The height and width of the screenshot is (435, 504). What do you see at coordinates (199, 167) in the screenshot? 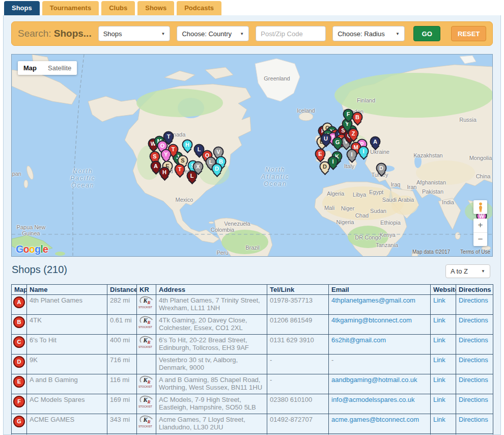
I see `map-marker-X: X` at bounding box center [199, 167].